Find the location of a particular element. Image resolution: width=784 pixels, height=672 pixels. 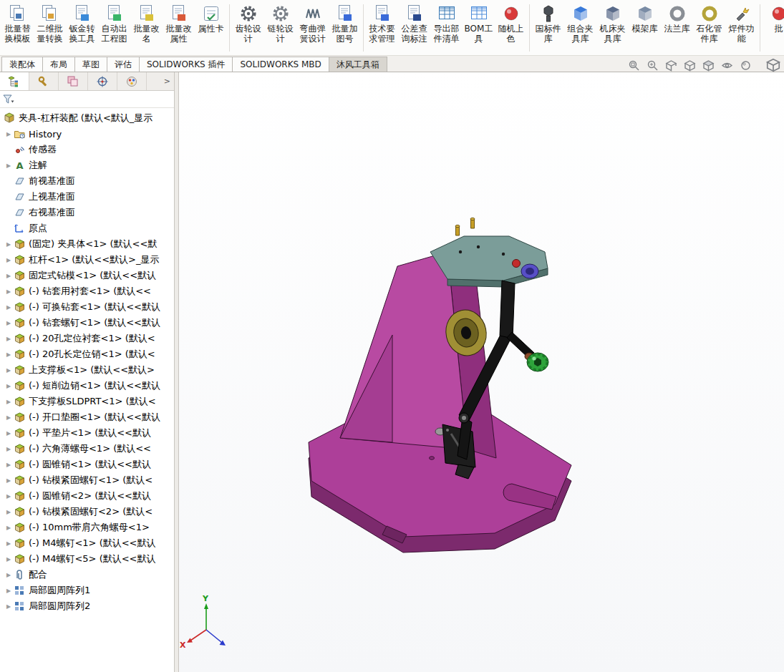

panel-tab-displaymanager is located at coordinates (132, 82).